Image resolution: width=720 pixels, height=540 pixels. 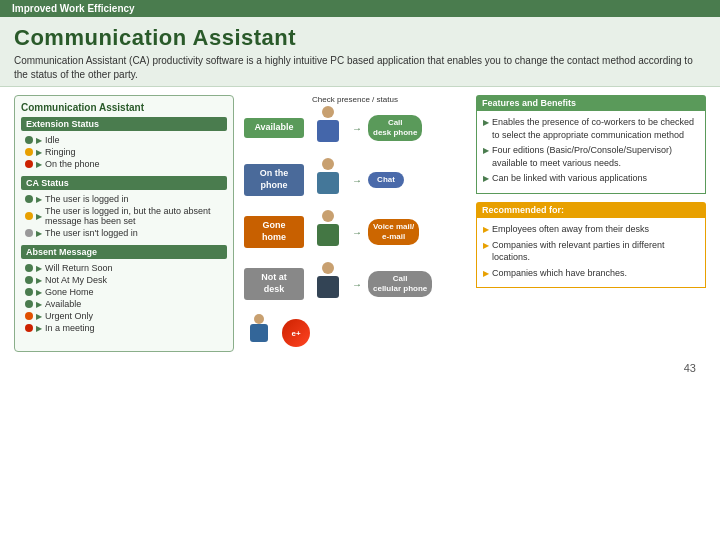 What do you see at coordinates (126, 292) in the screenshot?
I see `list-item: ▶ Gone Home` at bounding box center [126, 292].